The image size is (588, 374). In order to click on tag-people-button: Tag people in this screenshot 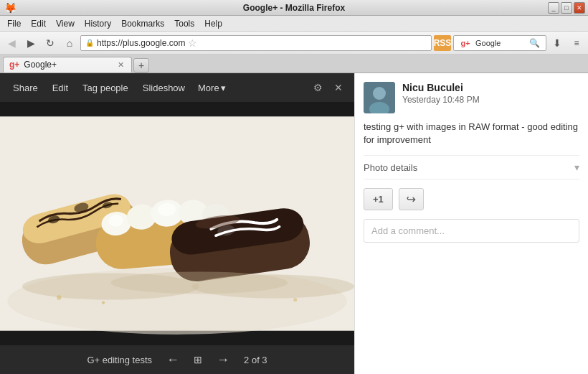, I will do `click(105, 88)`.